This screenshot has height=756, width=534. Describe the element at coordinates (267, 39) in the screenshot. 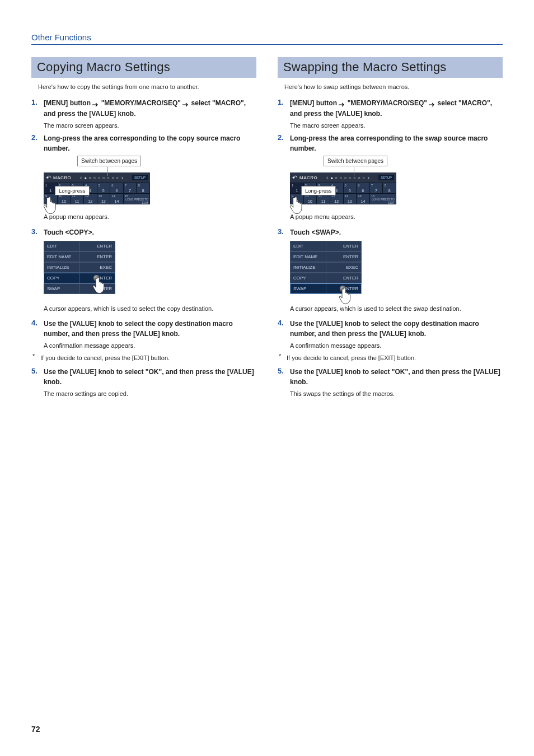

I see `breadcrumb: Other Functions` at that location.